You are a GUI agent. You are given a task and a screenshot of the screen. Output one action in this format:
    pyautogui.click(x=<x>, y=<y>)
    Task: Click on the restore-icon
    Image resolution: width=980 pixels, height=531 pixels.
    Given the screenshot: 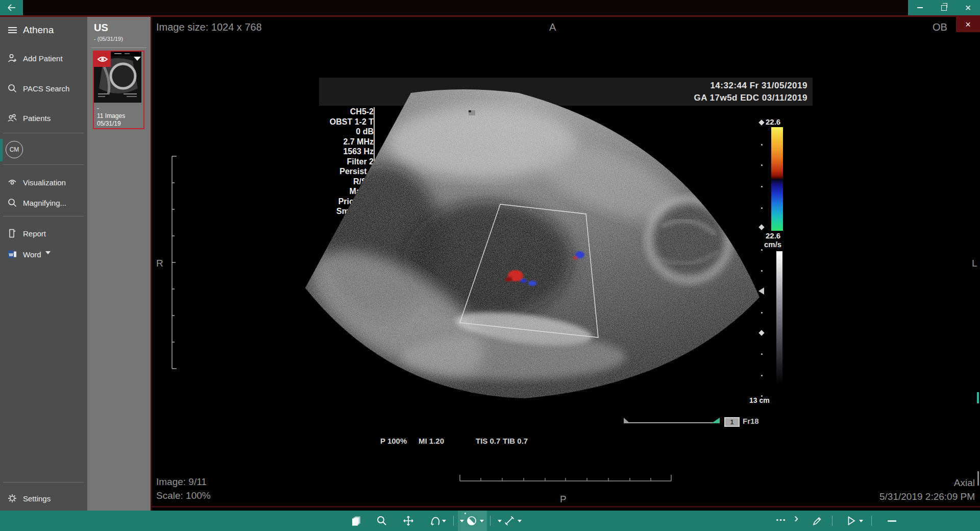 What is the action you would take?
    pyautogui.click(x=944, y=8)
    